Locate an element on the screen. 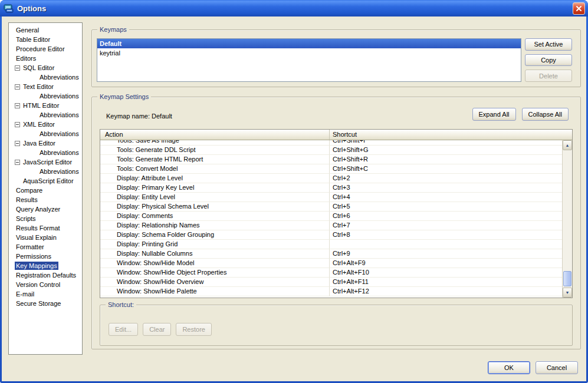 The width and height of the screenshot is (588, 383). sidebar-item: Results Format is located at coordinates (45, 228).